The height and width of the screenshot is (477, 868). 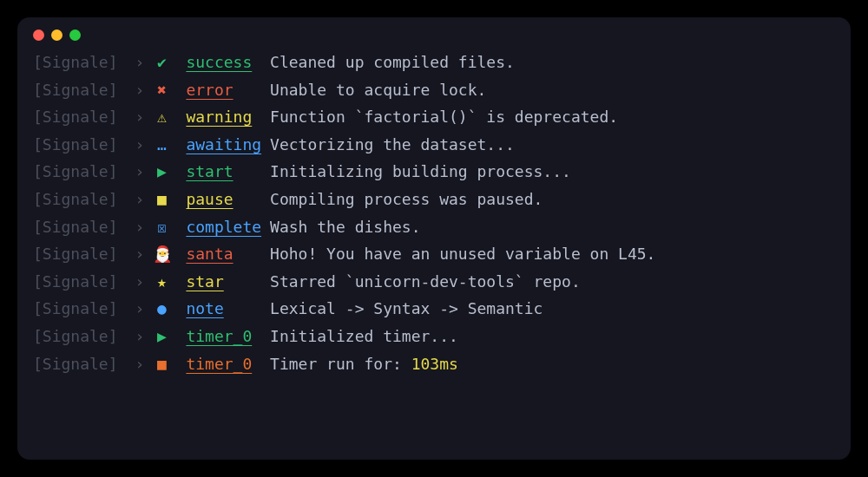 What do you see at coordinates (161, 90) in the screenshot?
I see `cross-icon: ✖` at bounding box center [161, 90].